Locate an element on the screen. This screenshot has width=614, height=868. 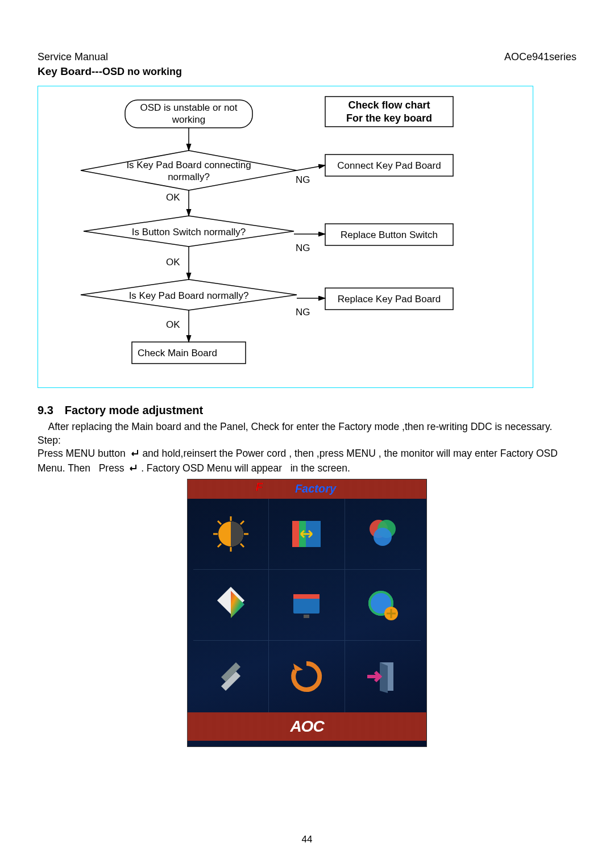
color-icon is located at coordinates (383, 534).